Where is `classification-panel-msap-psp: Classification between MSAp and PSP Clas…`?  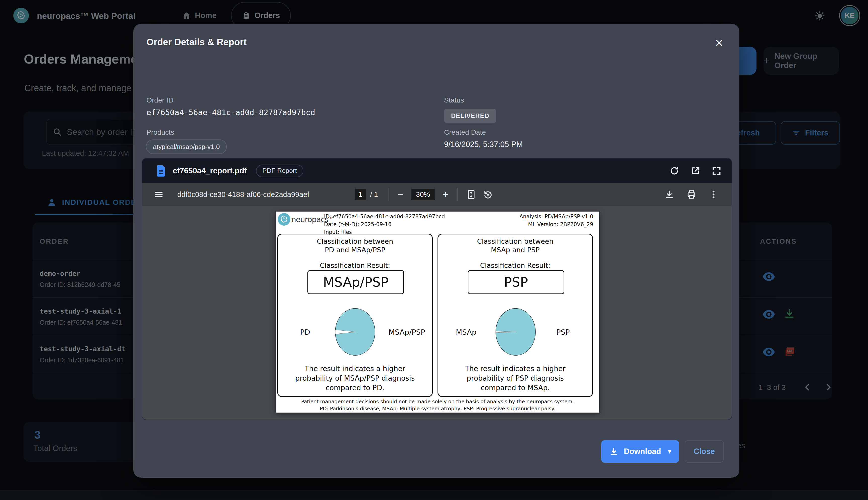
classification-panel-msap-psp: Classification between MSAp and PSP Clas… is located at coordinates (516, 315).